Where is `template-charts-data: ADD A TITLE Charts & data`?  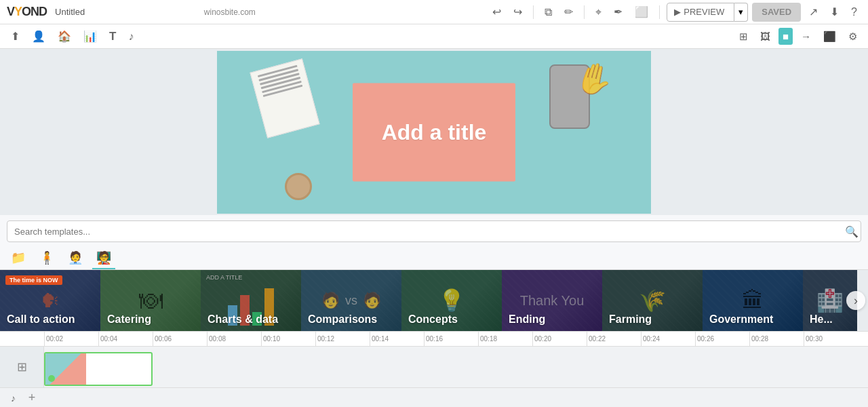 template-charts-data: ADD A TITLE Charts & data is located at coordinates (251, 301).